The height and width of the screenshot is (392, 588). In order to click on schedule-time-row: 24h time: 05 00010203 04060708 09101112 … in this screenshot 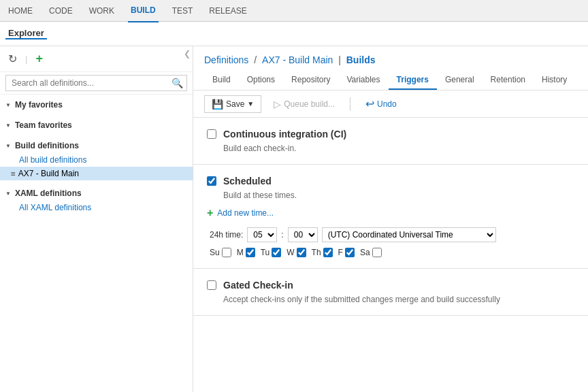, I will do `click(391, 235)`.